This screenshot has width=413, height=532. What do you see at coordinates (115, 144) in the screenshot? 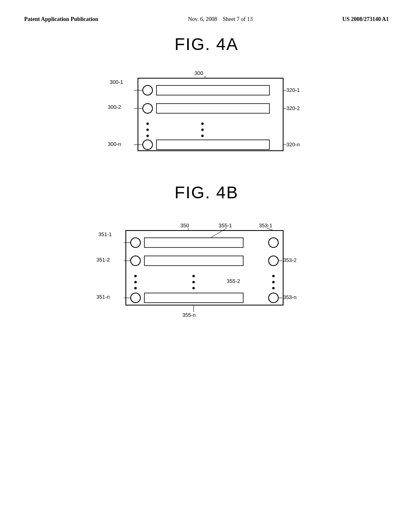
I see `label-300-n: 300-n` at bounding box center [115, 144].